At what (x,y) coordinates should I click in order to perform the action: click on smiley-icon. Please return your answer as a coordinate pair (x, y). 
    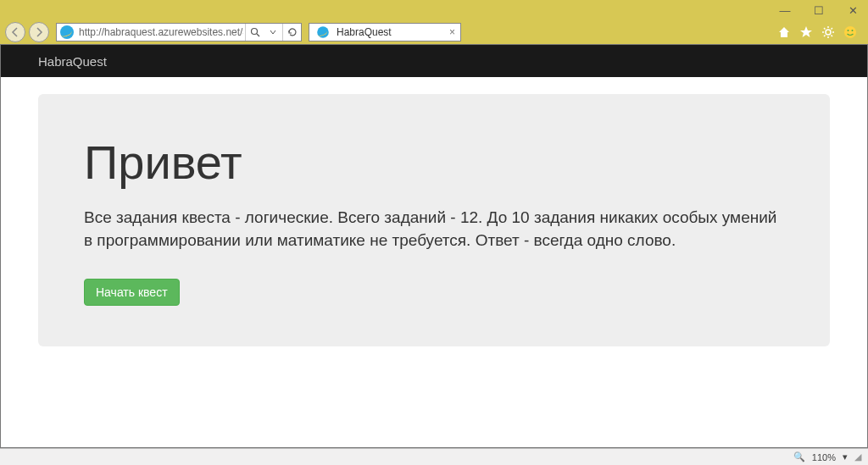
    Looking at the image, I should click on (850, 32).